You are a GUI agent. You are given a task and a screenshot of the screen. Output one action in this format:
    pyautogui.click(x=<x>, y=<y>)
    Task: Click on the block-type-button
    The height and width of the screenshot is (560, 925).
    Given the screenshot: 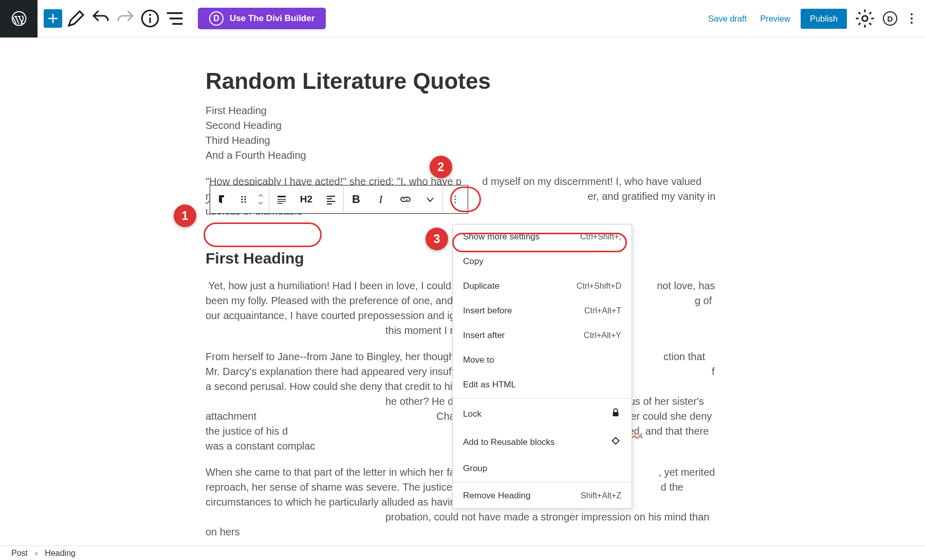 What is the action you would take?
    pyautogui.click(x=223, y=199)
    